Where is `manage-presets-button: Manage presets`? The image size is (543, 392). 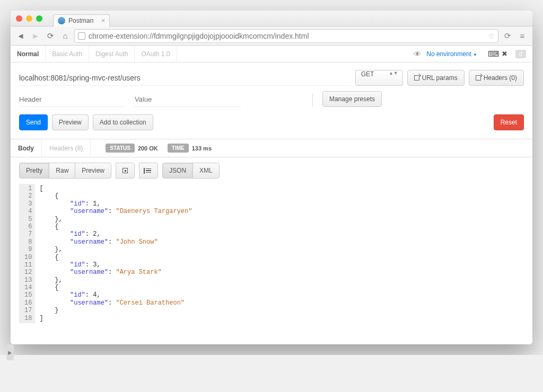 manage-presets-button: Manage presets is located at coordinates (352, 99).